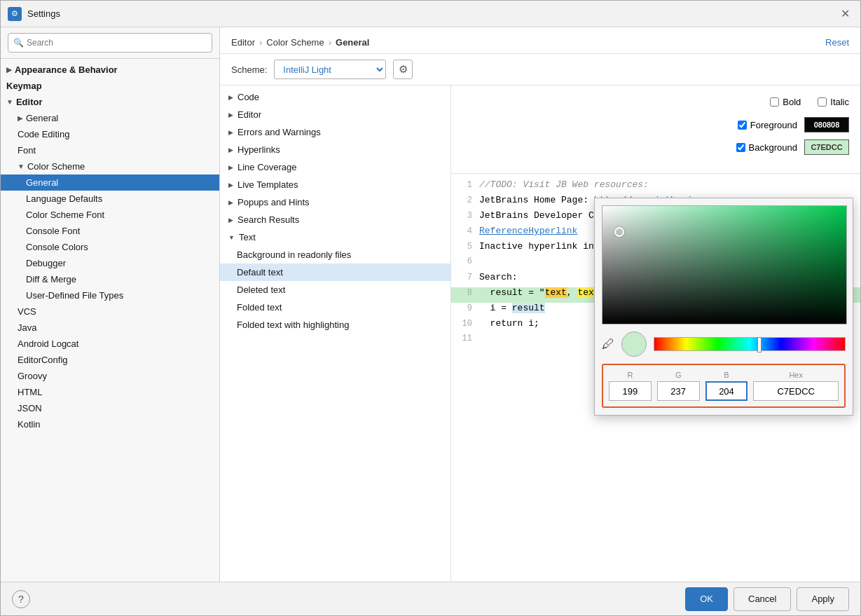  Describe the element at coordinates (822, 599) in the screenshot. I see `apply-button: Apply` at that location.